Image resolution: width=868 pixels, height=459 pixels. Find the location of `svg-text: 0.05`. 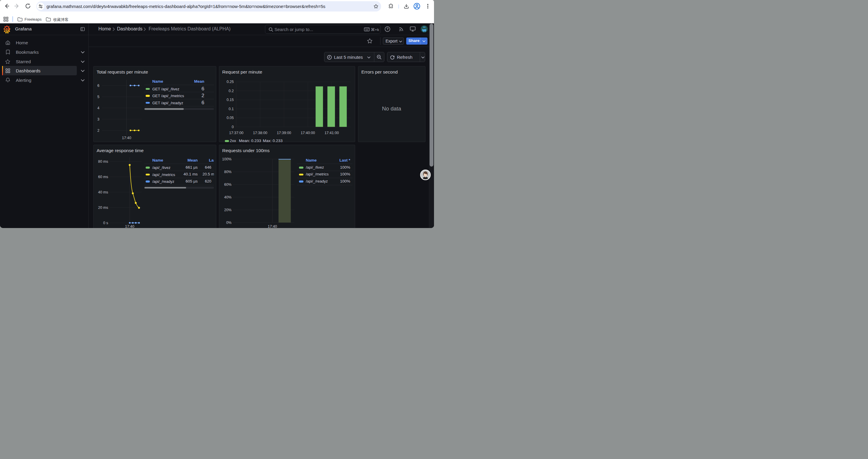

svg-text: 0.05 is located at coordinates (230, 118).